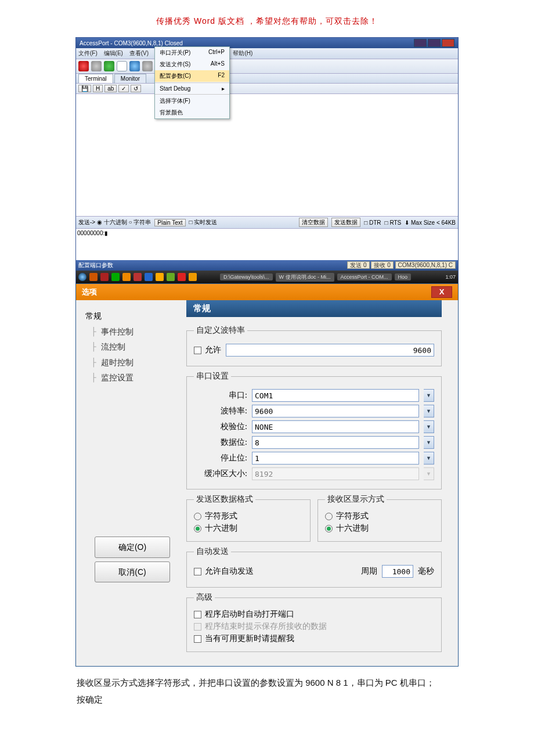 The width and height of the screenshot is (534, 756). What do you see at coordinates (448, 43) in the screenshot?
I see `close-icon` at bounding box center [448, 43].